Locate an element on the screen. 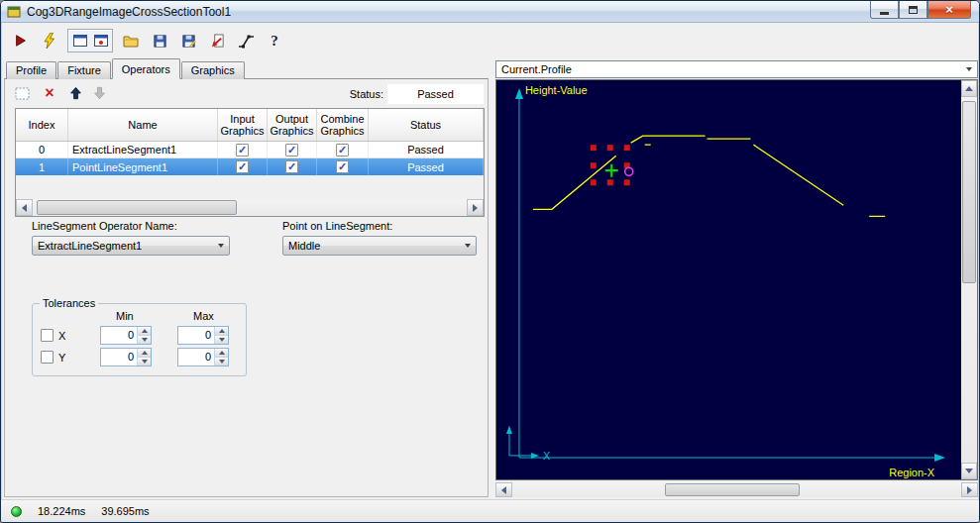  cell-status: Passed is located at coordinates (426, 150).